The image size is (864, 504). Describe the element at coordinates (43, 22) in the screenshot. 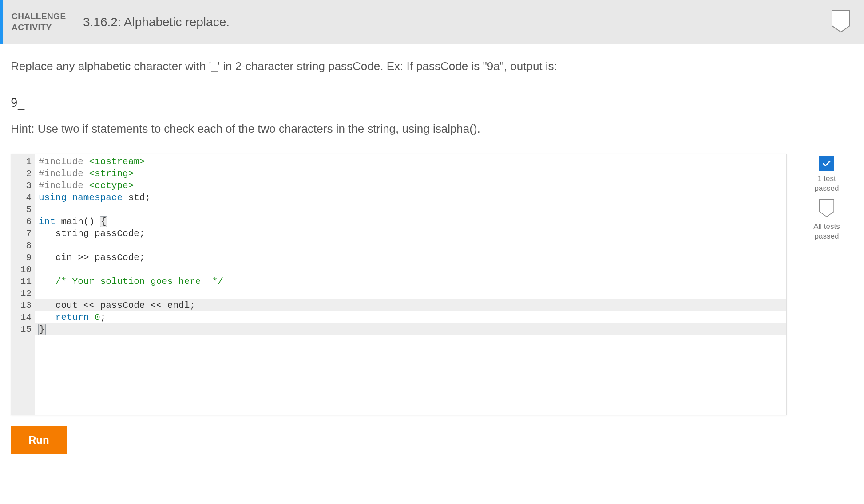

I see `challenge-activity-label: CHALLENGE ACTIVITY` at that location.